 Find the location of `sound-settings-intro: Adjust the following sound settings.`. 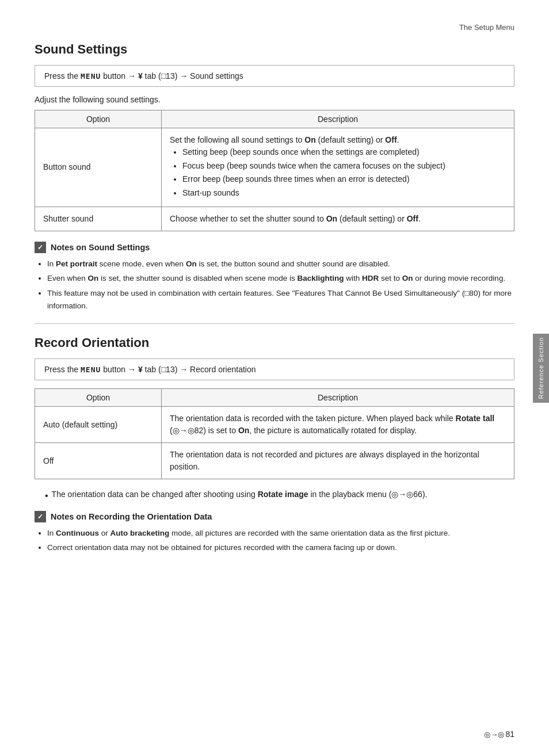

sound-settings-intro: Adjust the following sound settings. is located at coordinates (274, 100).